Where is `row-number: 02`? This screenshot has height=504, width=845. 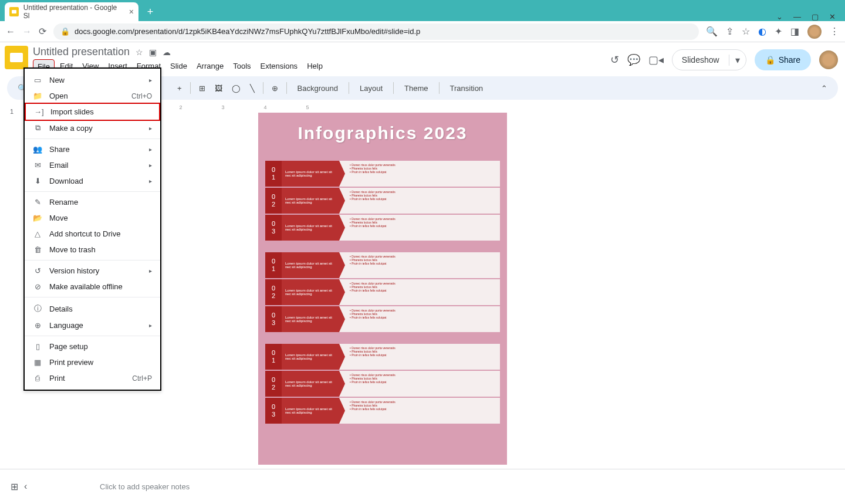
row-number: 02 is located at coordinates (273, 384).